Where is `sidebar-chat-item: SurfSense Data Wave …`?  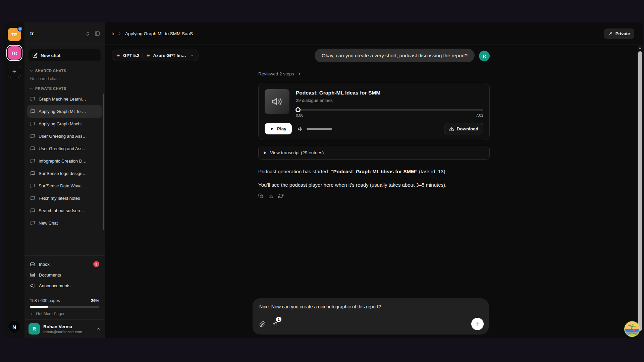
sidebar-chat-item: SurfSense Data Wave … is located at coordinates (64, 186).